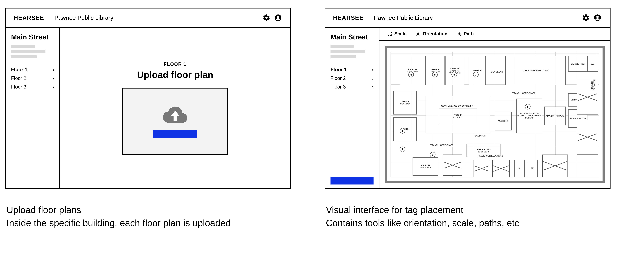 The width and height of the screenshot is (644, 255). Describe the element at coordinates (442, 145) in the screenshot. I see `translucent-label-2: TRANSLUCENT GLASS` at that location.